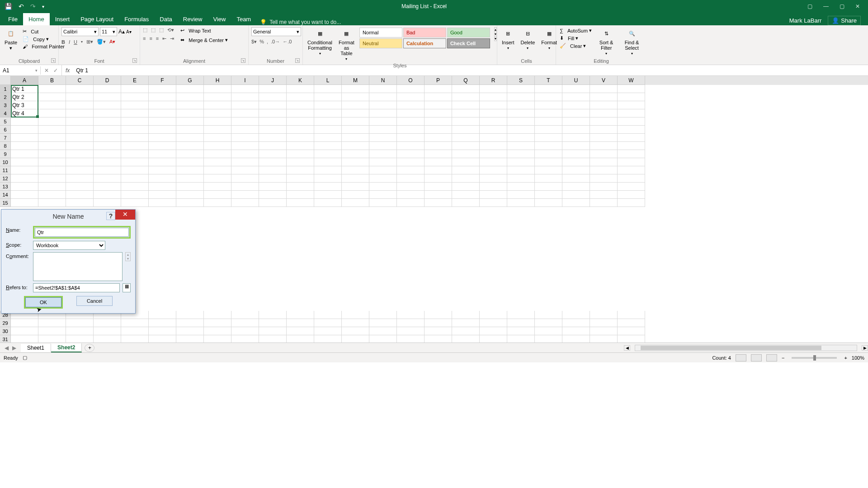 The width and height of the screenshot is (868, 488). I want to click on row-header: 30, so click(5, 331).